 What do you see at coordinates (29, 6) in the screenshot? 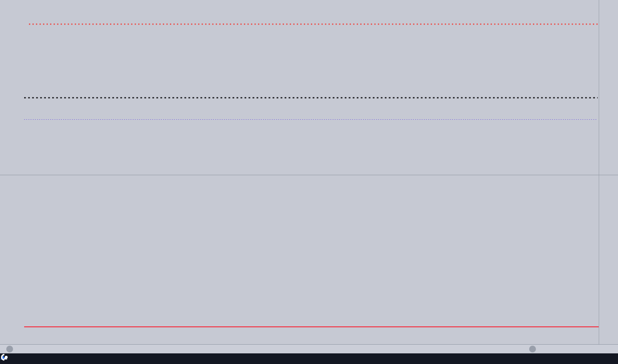
I see `legend-funding-series` at bounding box center [29, 6].